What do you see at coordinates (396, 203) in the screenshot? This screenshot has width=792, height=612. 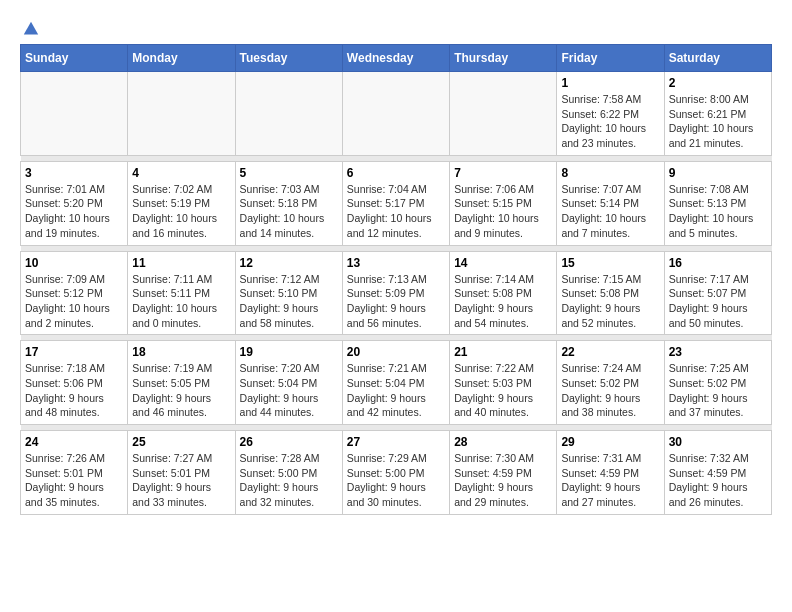 I see `calendar-week-2: 3Sunrise: 7:01 AM Sunset: 5:20 PM Daylig…` at bounding box center [396, 203].